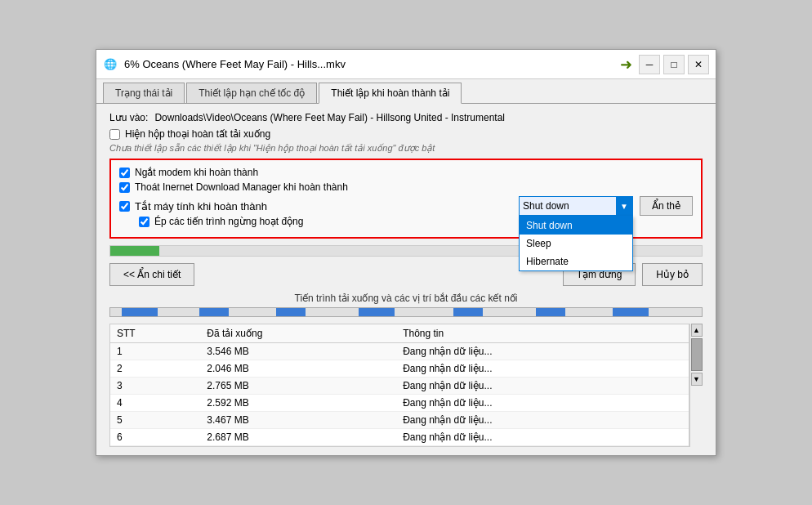 The image size is (812, 505). Describe the element at coordinates (576, 261) in the screenshot. I see `dropdown-item-hibernate: Hibernate` at that location.